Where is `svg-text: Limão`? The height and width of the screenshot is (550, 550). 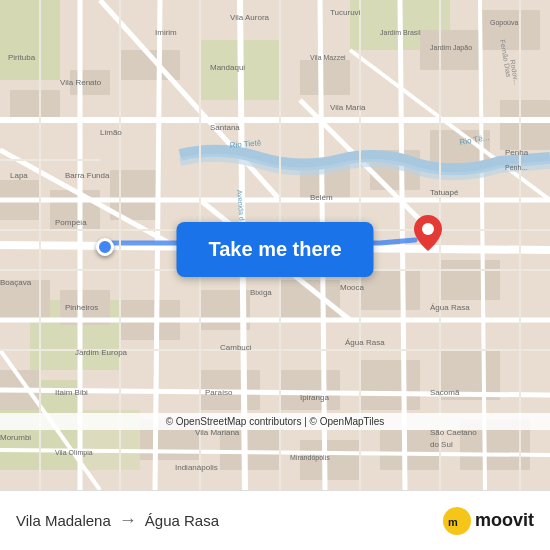 svg-text: Limão is located at coordinates (111, 132).